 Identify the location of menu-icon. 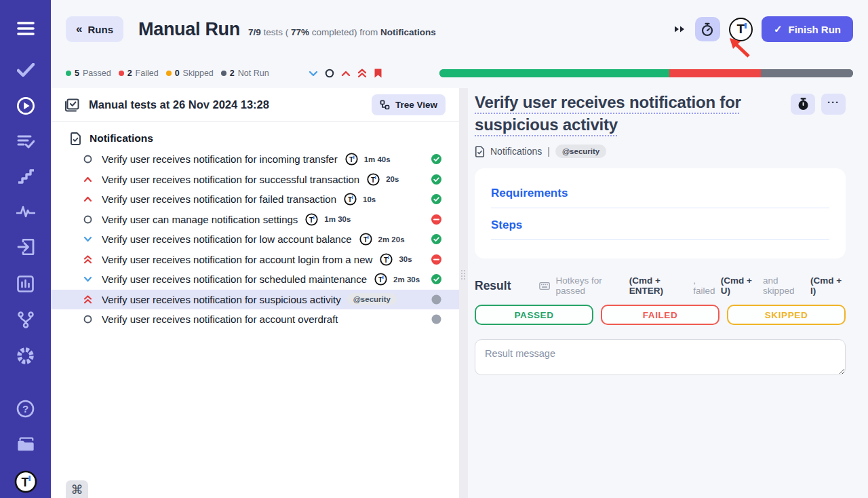
(26, 28).